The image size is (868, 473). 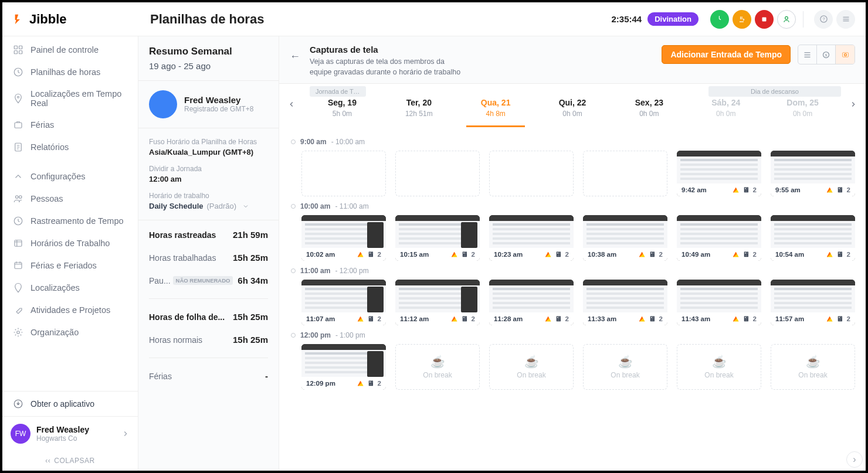 What do you see at coordinates (726, 55) in the screenshot?
I see `add-time-entry-button: Adicionar Entrada de Tempo` at bounding box center [726, 55].